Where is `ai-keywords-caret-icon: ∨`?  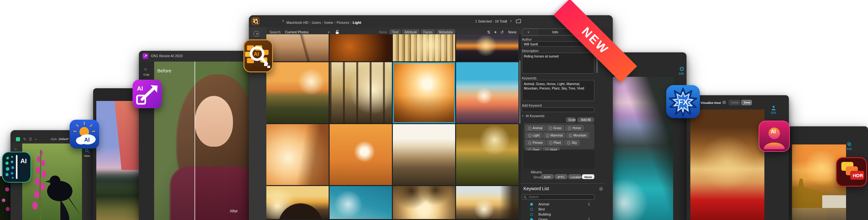
ai-keywords-caret-icon: ∨ is located at coordinates (523, 116).